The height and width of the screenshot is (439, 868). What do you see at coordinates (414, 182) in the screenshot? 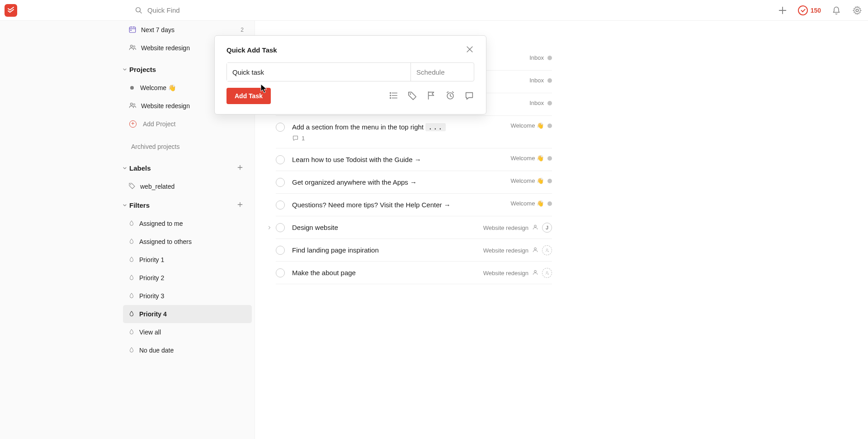
I see `task-row: Get organized anywhere with the Apps → W…` at bounding box center [414, 182].